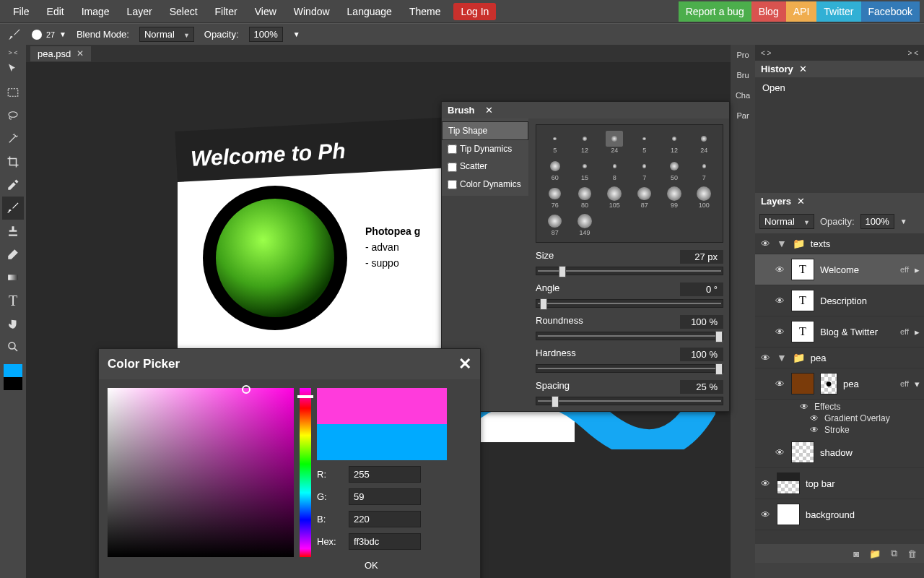 The image size is (924, 578). Describe the element at coordinates (870, 452) in the screenshot. I see `layer-name: shadow` at that location.